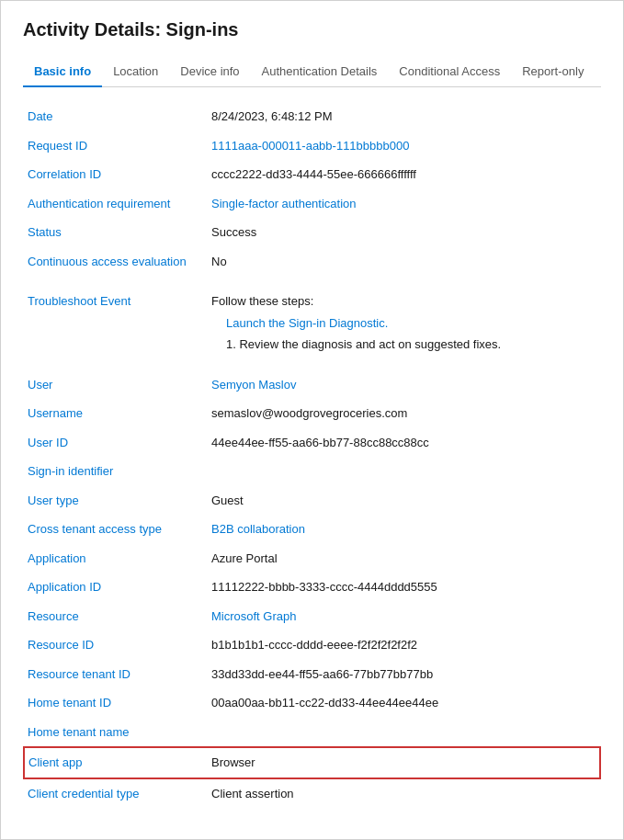 The width and height of the screenshot is (624, 840). I want to click on row-link: 1111aaa-000011-aabb-111bbbbb000, so click(311, 145).